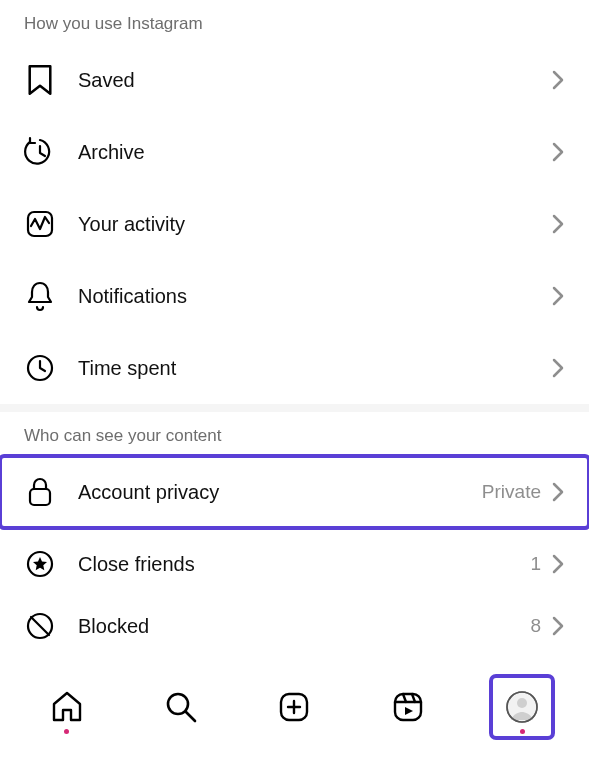 This screenshot has width=589, height=759. I want to click on row-notifications: Notifications, so click(294, 296).